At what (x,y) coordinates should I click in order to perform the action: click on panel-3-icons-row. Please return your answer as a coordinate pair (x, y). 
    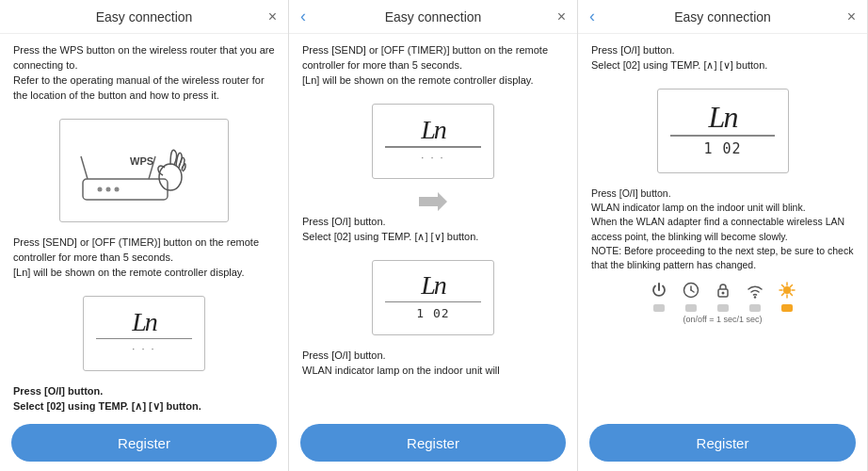
    Looking at the image, I should click on (723, 296).